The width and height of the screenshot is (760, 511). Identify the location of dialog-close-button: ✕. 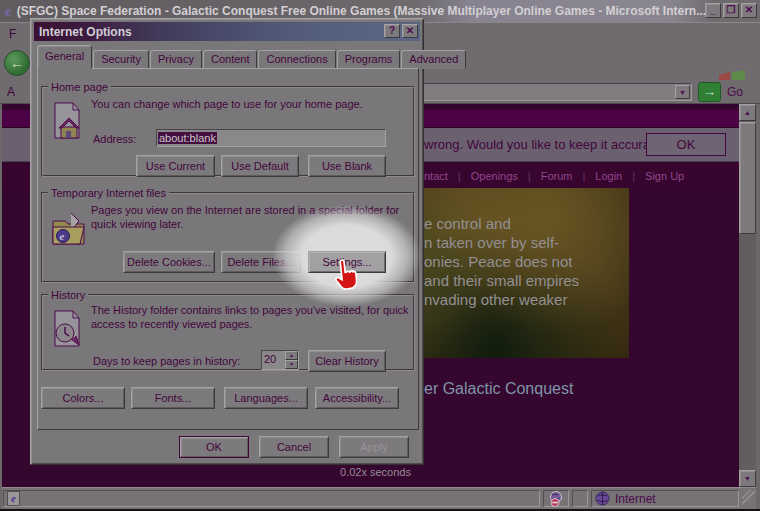
(410, 31).